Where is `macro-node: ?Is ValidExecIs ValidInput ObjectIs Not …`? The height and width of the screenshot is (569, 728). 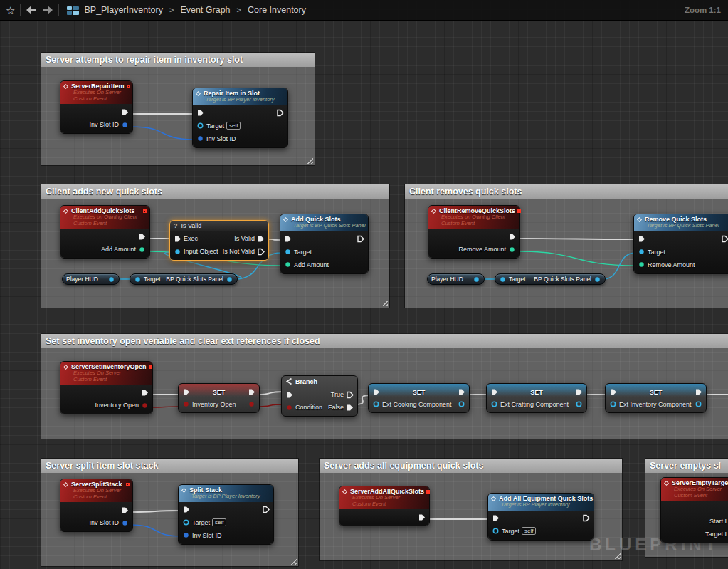 macro-node: ?Is ValidExecIs ValidInput ObjectIs Not … is located at coordinates (219, 241).